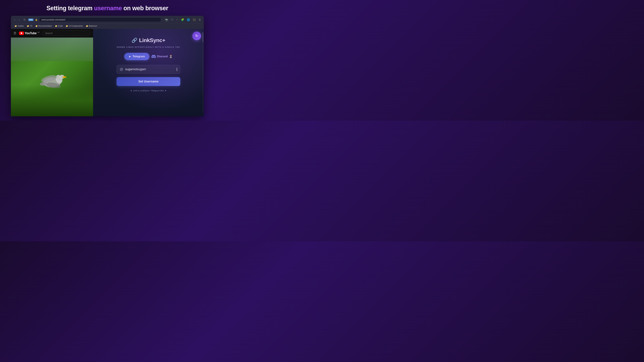 This screenshot has width=644, height=362. I want to click on menu-icon: ☰, so click(200, 20).